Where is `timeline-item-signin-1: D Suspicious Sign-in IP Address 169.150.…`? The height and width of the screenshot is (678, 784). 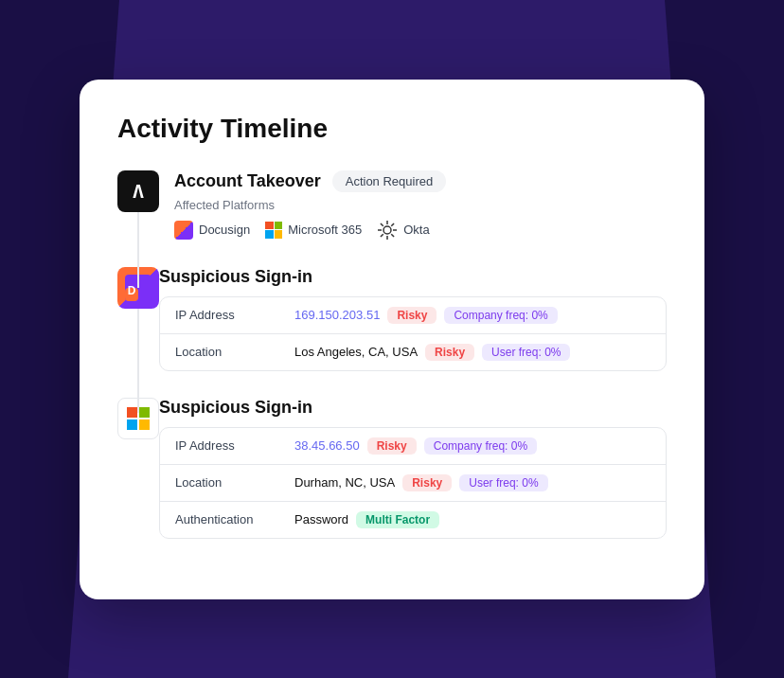
timeline-item-signin-1: D Suspicious Sign-in IP Address 169.150.… is located at coordinates (392, 319).